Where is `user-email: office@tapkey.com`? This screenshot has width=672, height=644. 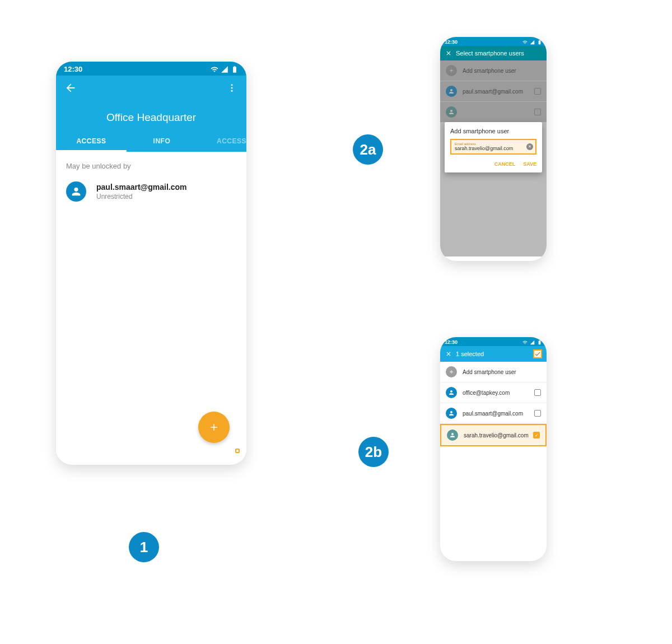
user-email: office@tapkey.com is located at coordinates (498, 393).